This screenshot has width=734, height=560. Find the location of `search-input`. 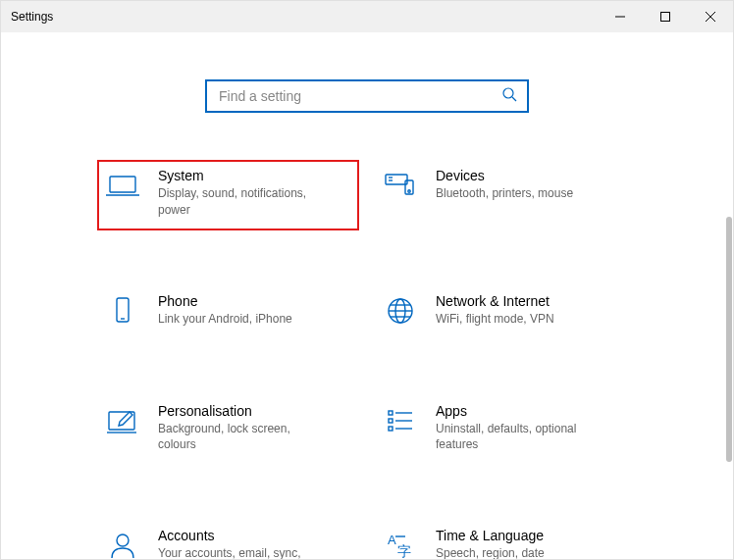

search-input is located at coordinates (359, 96).